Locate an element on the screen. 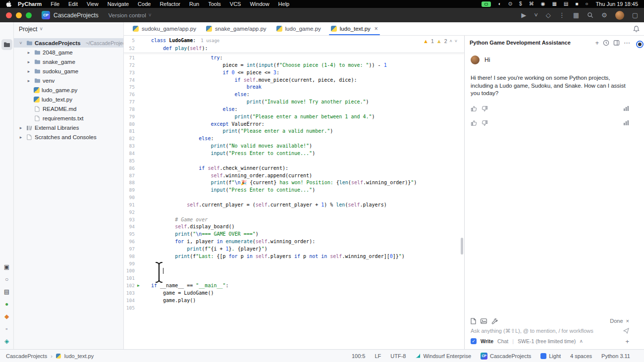 Image resolution: width=644 pixels, height=362 pixels. menubar-status-icon: ⊙ is located at coordinates (510, 4).